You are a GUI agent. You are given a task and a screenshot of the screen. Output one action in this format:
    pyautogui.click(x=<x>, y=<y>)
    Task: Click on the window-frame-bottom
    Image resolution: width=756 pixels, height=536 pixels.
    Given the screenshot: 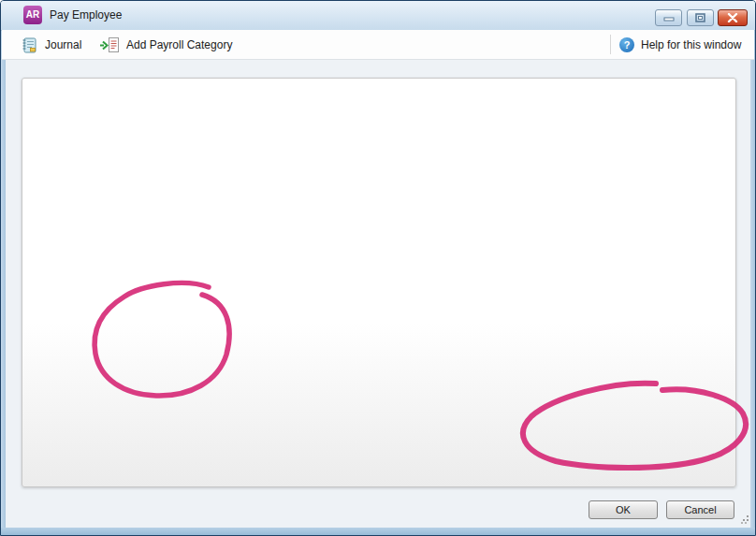 What is the action you would take?
    pyautogui.click(x=378, y=531)
    